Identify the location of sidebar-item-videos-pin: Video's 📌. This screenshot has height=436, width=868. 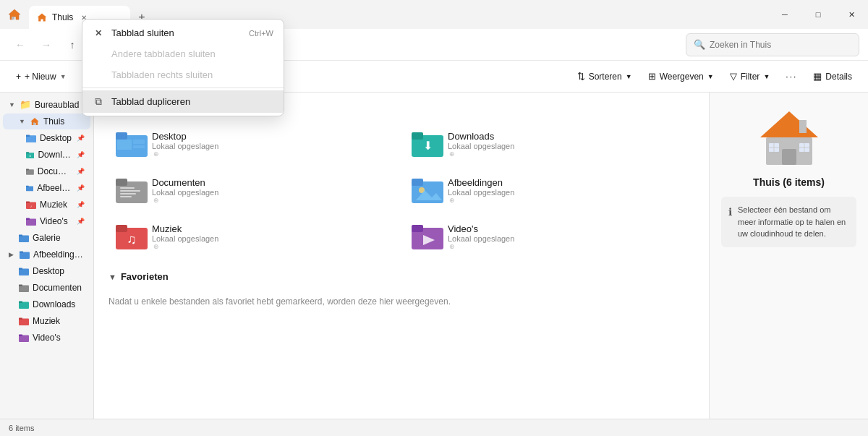
(46, 221).